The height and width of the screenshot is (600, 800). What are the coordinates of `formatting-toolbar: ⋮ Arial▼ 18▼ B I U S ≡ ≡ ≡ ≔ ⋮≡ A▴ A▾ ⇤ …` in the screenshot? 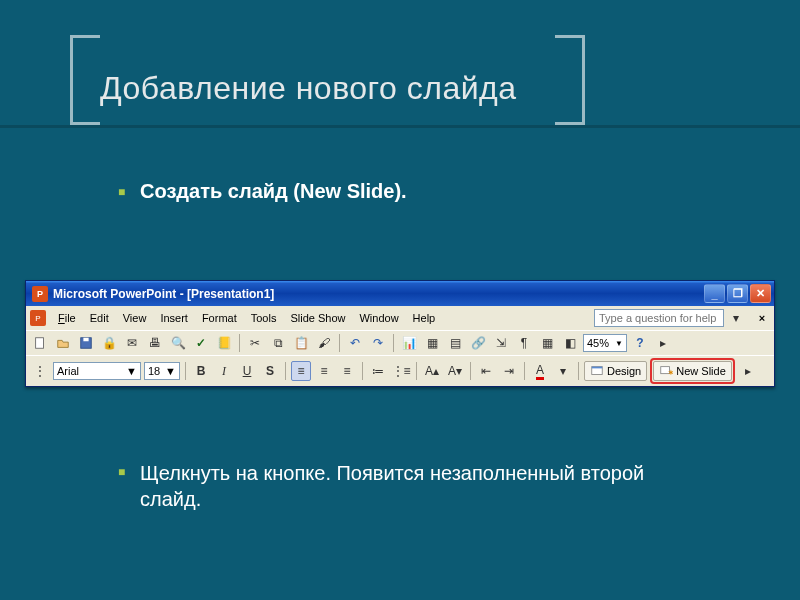 It's located at (400, 370).